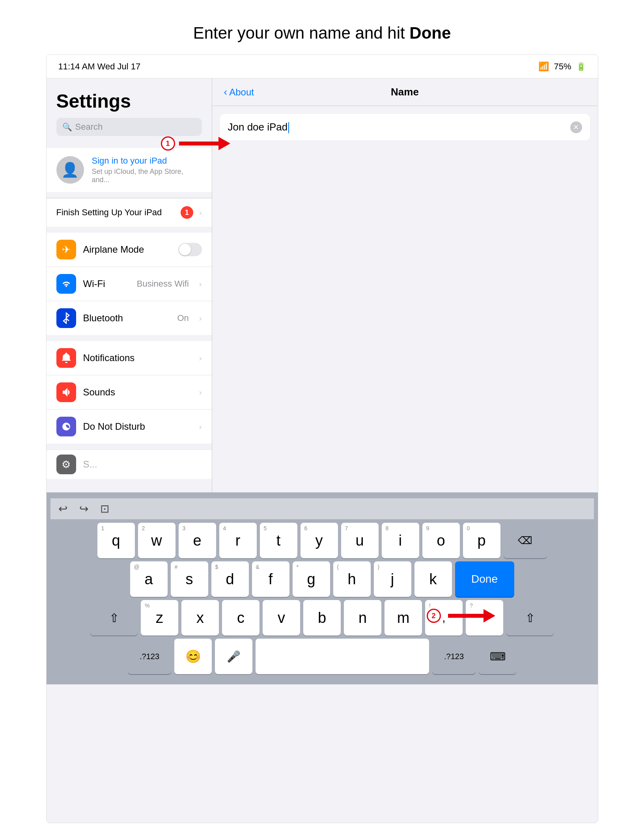 The height and width of the screenshot is (833, 644). Describe the element at coordinates (129, 427) in the screenshot. I see `do-not-disturb-row: Do Not Disturb ›` at that location.